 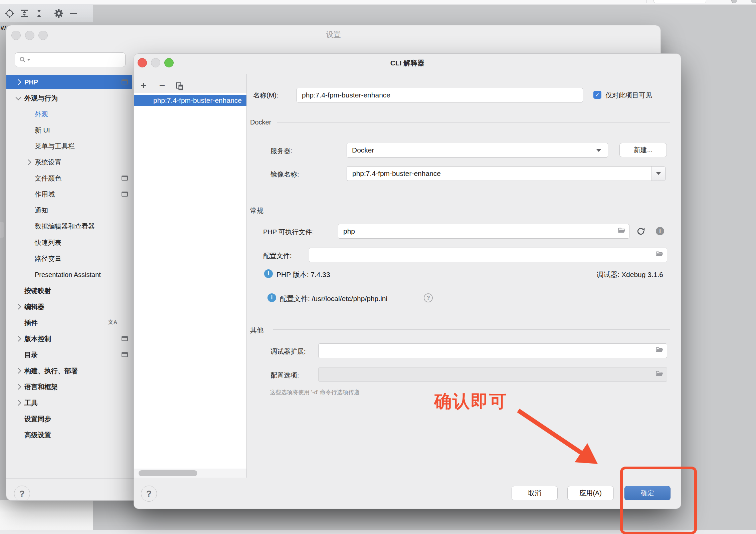 What do you see at coordinates (48, 162) in the screenshot?
I see `sidebar-item-label: 系统设置` at bounding box center [48, 162].